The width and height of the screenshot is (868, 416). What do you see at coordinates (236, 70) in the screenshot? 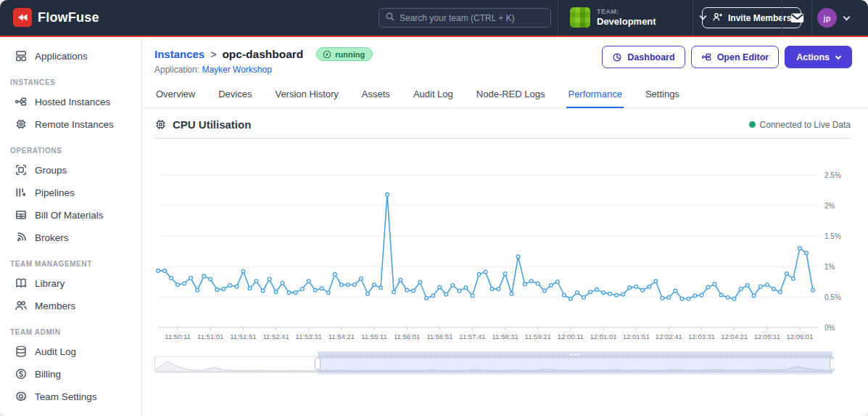
I see `application-link: Mayker Workshop` at bounding box center [236, 70].